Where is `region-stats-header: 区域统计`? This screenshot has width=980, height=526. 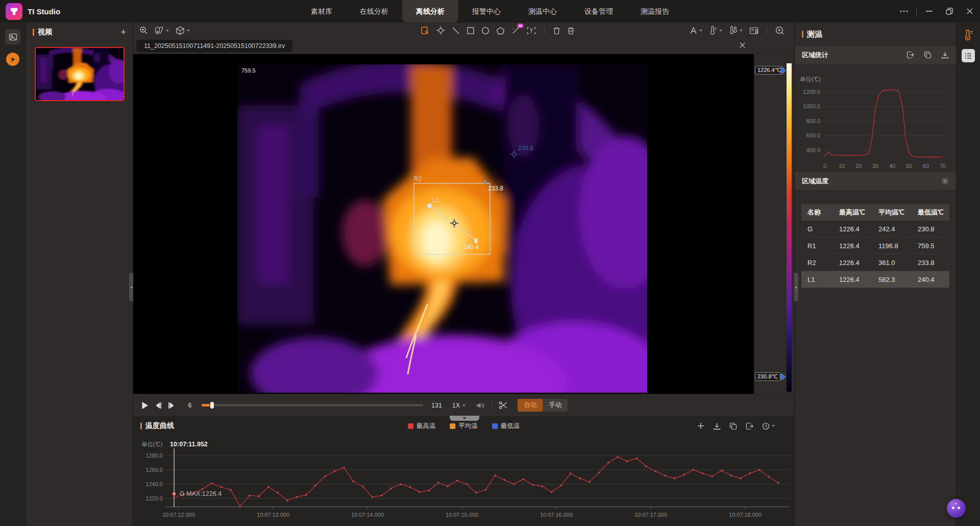 region-stats-header: 区域统计 is located at coordinates (875, 55).